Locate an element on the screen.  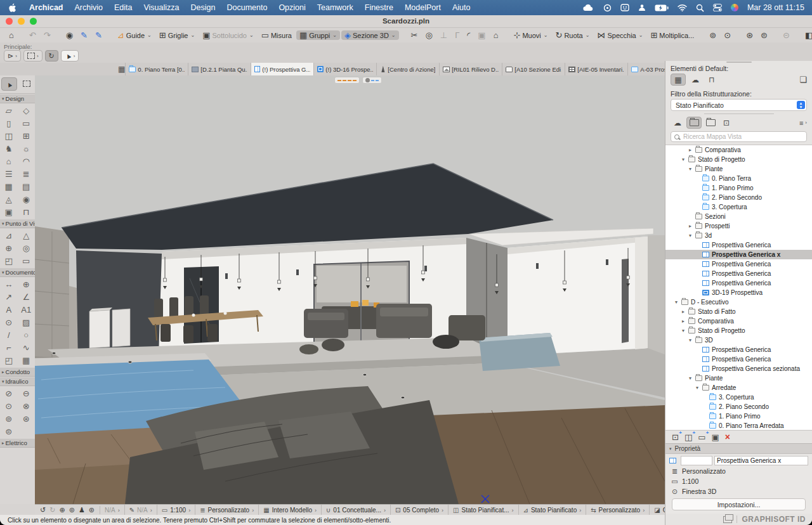
menu-visualizza: Visualizza is located at coordinates (161, 8).